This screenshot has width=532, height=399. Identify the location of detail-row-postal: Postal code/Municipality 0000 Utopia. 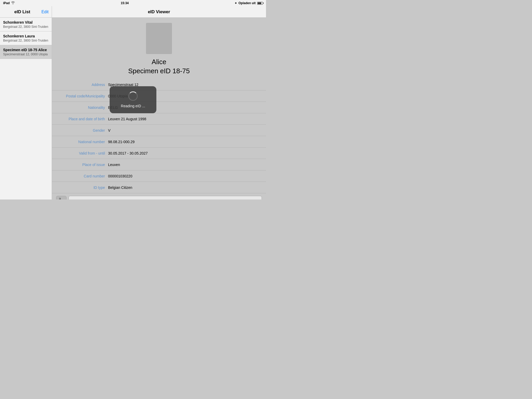
(159, 96).